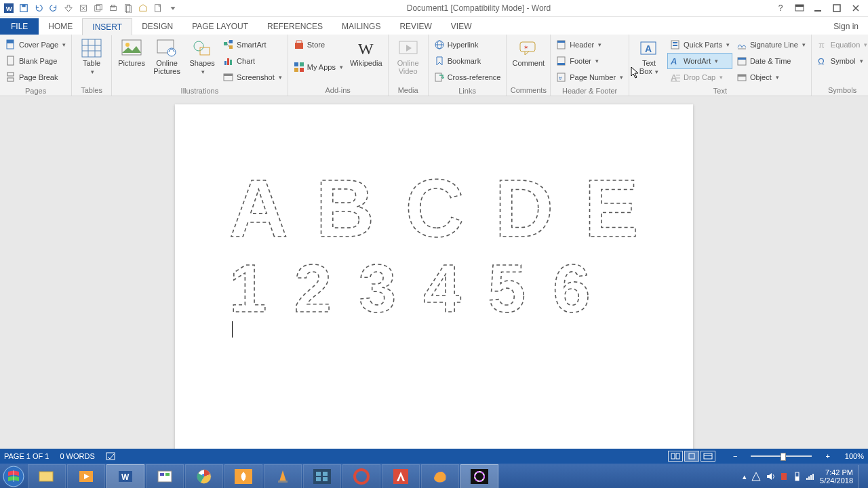  Describe the element at coordinates (14, 476) in the screenshot. I see `start-button` at that location.